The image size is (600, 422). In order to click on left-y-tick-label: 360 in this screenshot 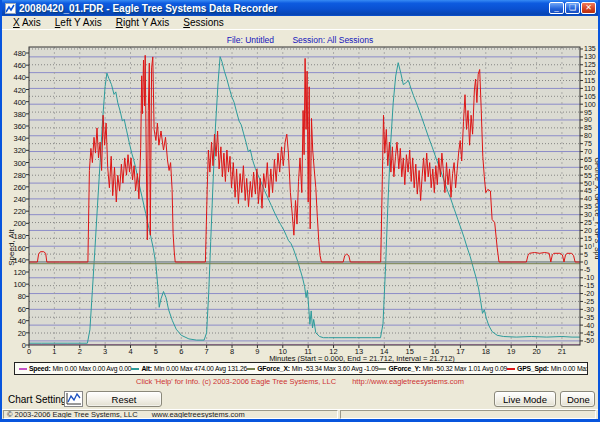, I will do `click(14, 126)`.